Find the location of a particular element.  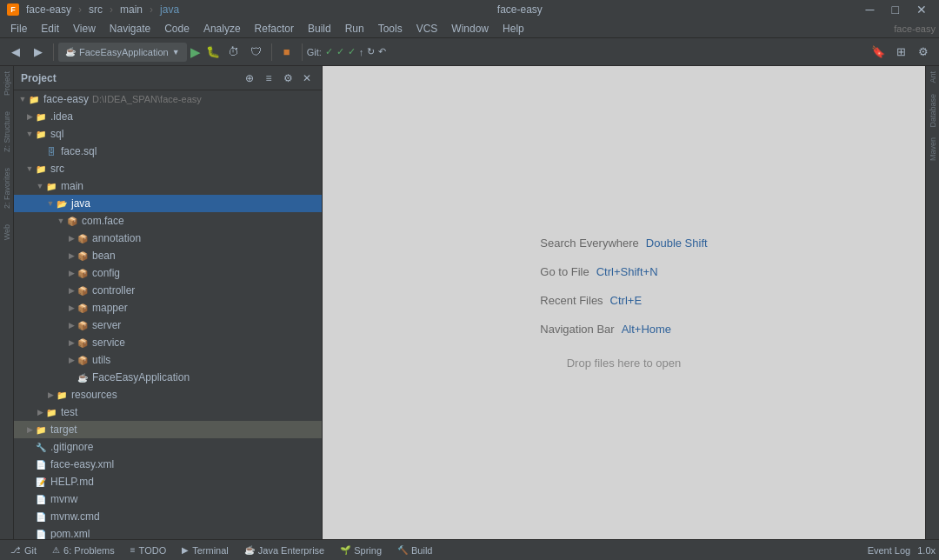

hint-navbar-shortcut: Alt+Home is located at coordinates (647, 329).